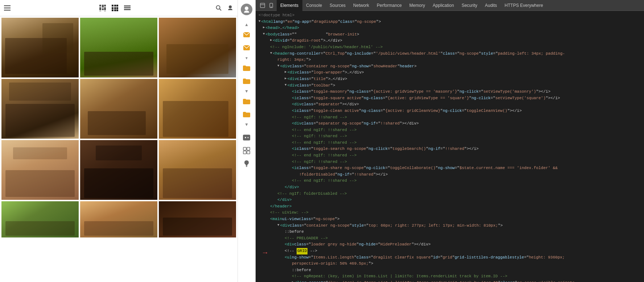 This screenshot has height=282, width=644. I want to click on tab-network: Network, so click(361, 5).